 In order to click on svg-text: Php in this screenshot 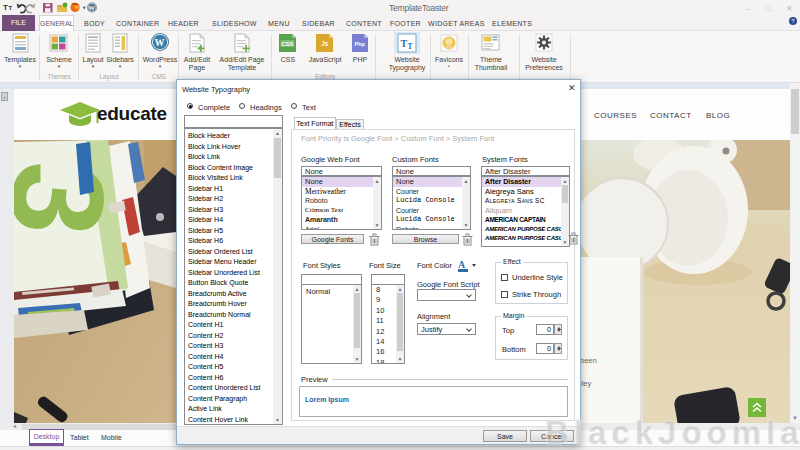, I will do `click(360, 44)`.